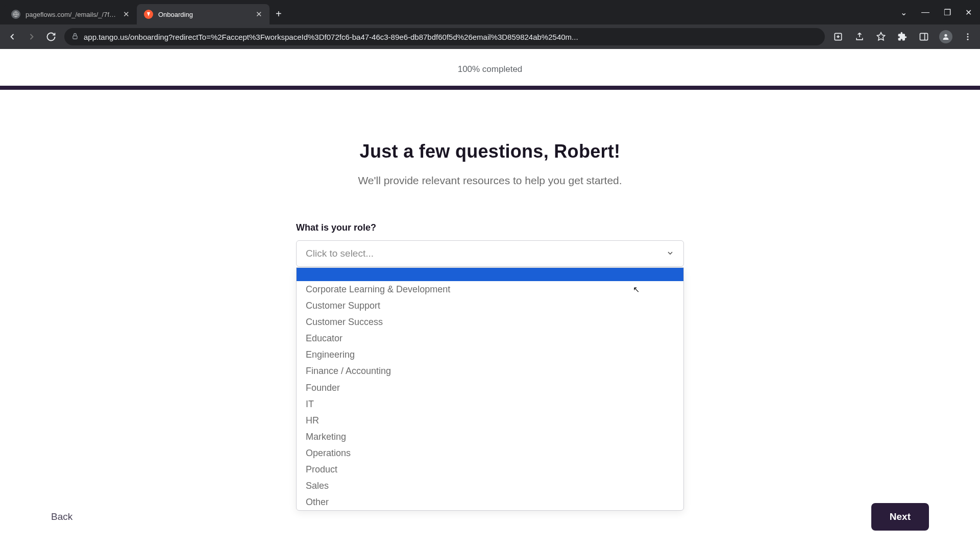 The image size is (980, 551). I want to click on forward-icon, so click(32, 37).